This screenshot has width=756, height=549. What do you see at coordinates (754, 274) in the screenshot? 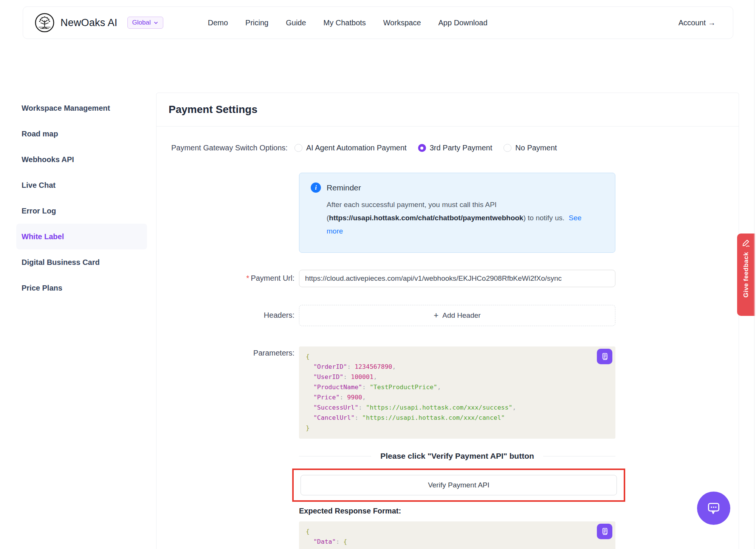
I see `page-edge-line` at bounding box center [754, 274].